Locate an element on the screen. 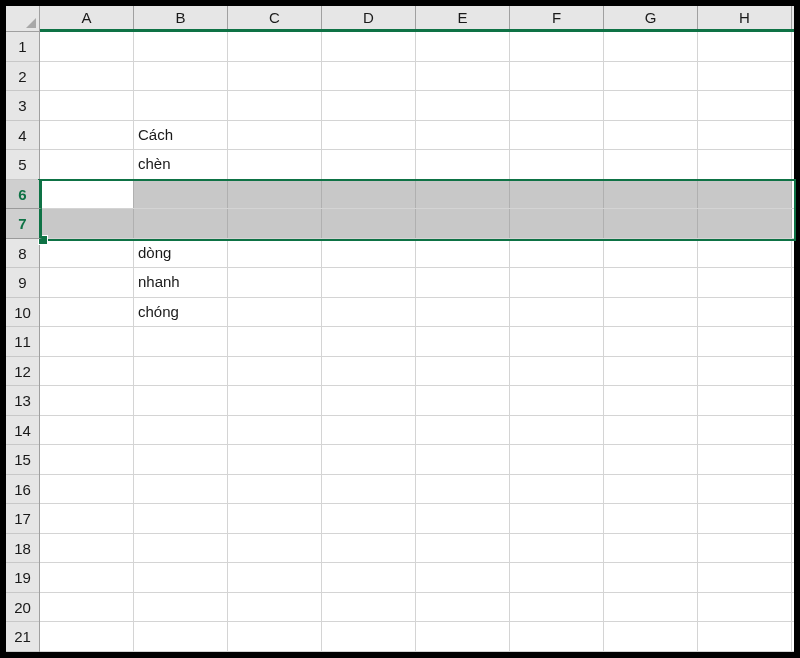 The height and width of the screenshot is (658, 800). cell-A9 is located at coordinates (87, 282).